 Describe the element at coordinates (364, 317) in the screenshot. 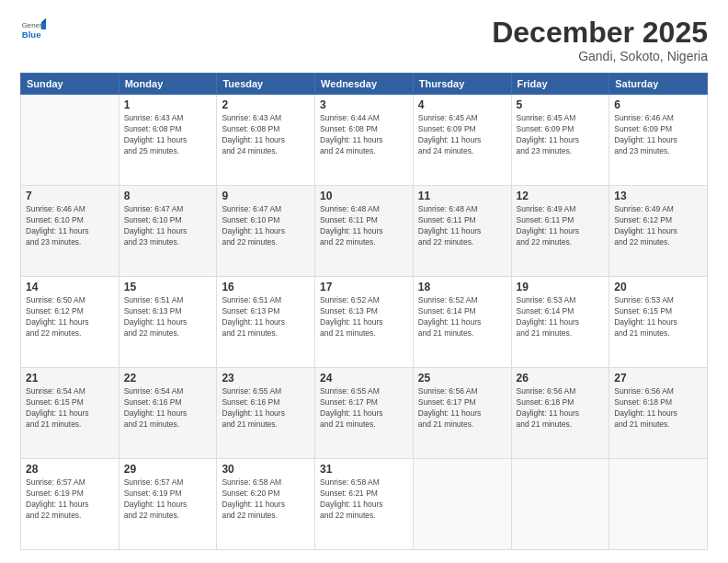

I see `day-info: Sunrise: 6:52 AM Sunset: 6:13 PM Dayligh…` at that location.